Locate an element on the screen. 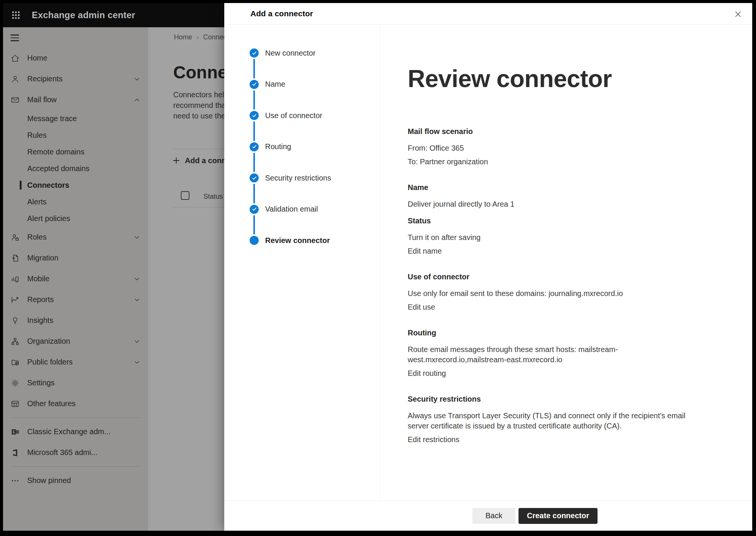 This screenshot has width=756, height=536. step-name: Name is located at coordinates (315, 84).